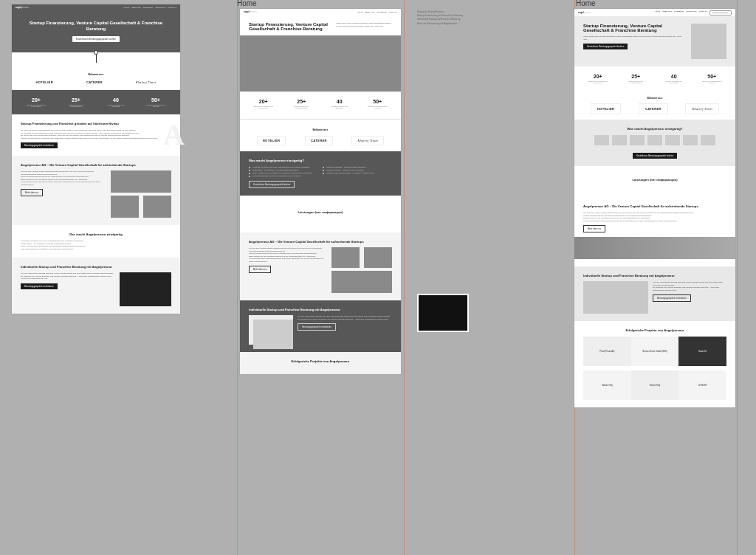 The image size is (756, 555). What do you see at coordinates (96, 241) in the screenshot?
I see `unique-section: Das macht Angelpreneur einzigartig Inves…` at bounding box center [96, 241].